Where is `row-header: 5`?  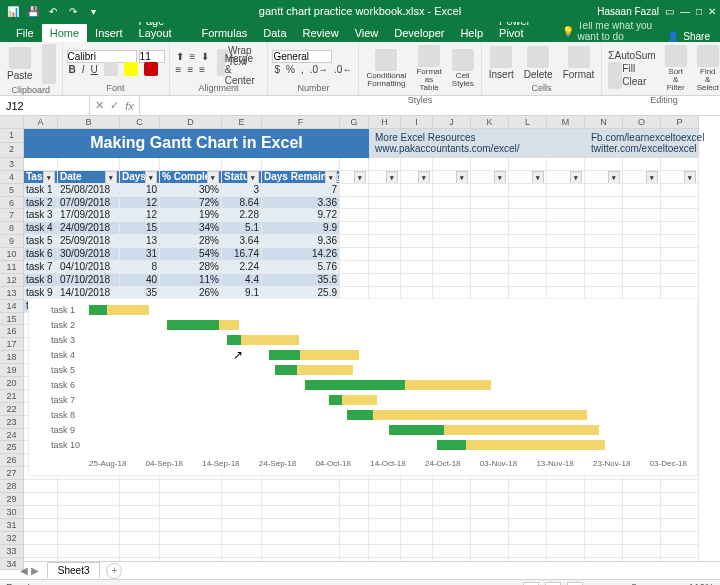
row-header: 5 is located at coordinates (12, 190).